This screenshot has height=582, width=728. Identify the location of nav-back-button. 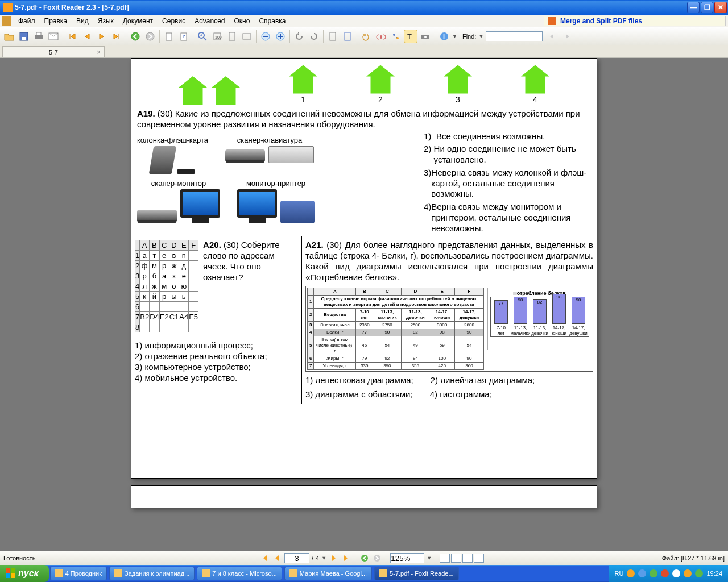
(365, 558).